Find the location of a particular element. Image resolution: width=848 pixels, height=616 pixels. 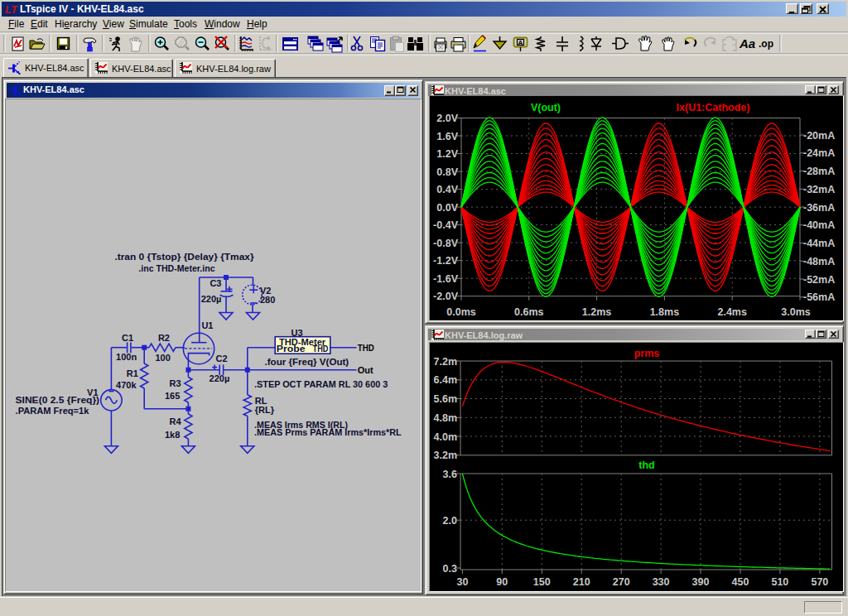

svg-text: .four {Freq} V(Out) is located at coordinates (307, 362).